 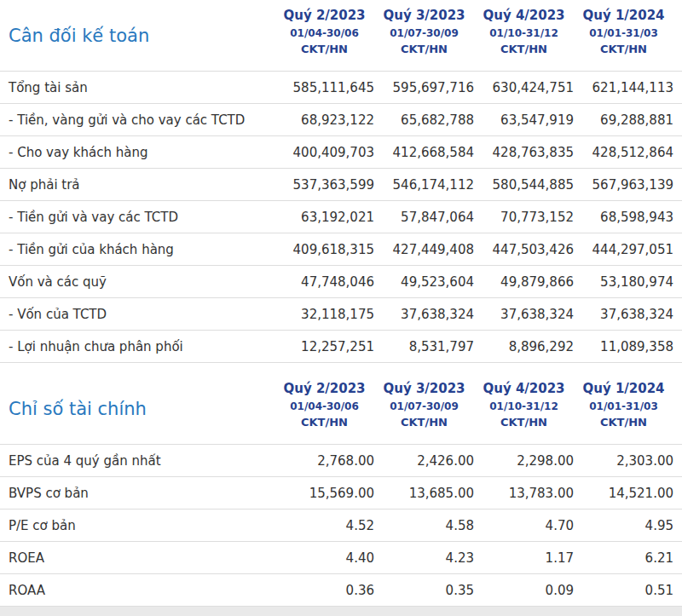 What do you see at coordinates (523, 153) in the screenshot?
I see `row-value: 428,763,835` at bounding box center [523, 153].